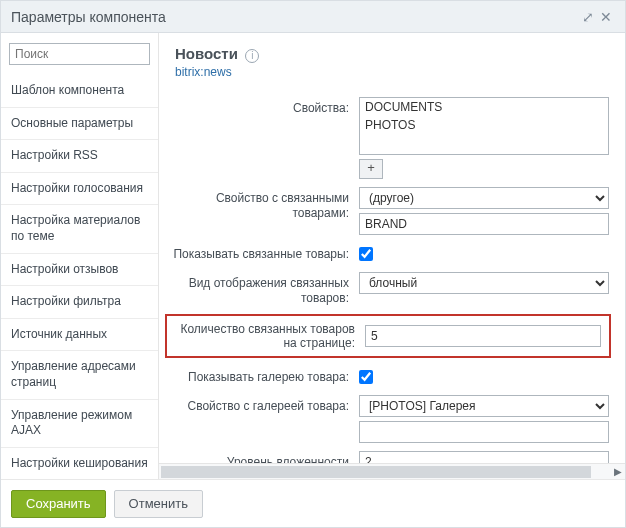  I want to click on sidebar-item: Шаблон компонента, so click(80, 92).